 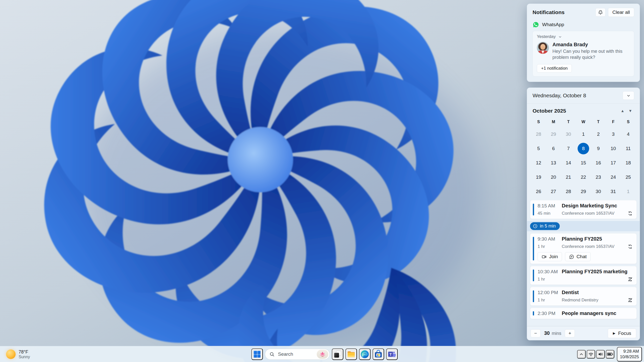 What do you see at coordinates (589, 206) in the screenshot?
I see `event-title: Design Marketing Sync` at bounding box center [589, 206].